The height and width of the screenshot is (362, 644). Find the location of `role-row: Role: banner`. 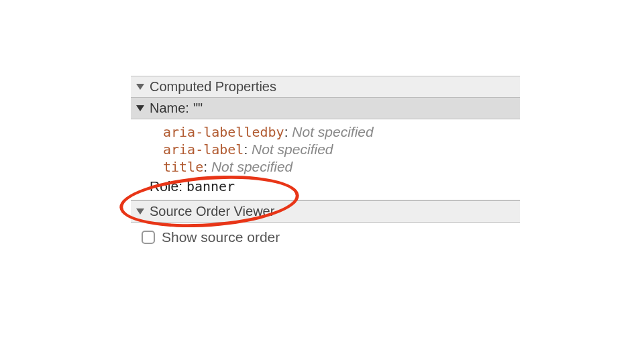

role-row: Role: banner is located at coordinates (325, 189).